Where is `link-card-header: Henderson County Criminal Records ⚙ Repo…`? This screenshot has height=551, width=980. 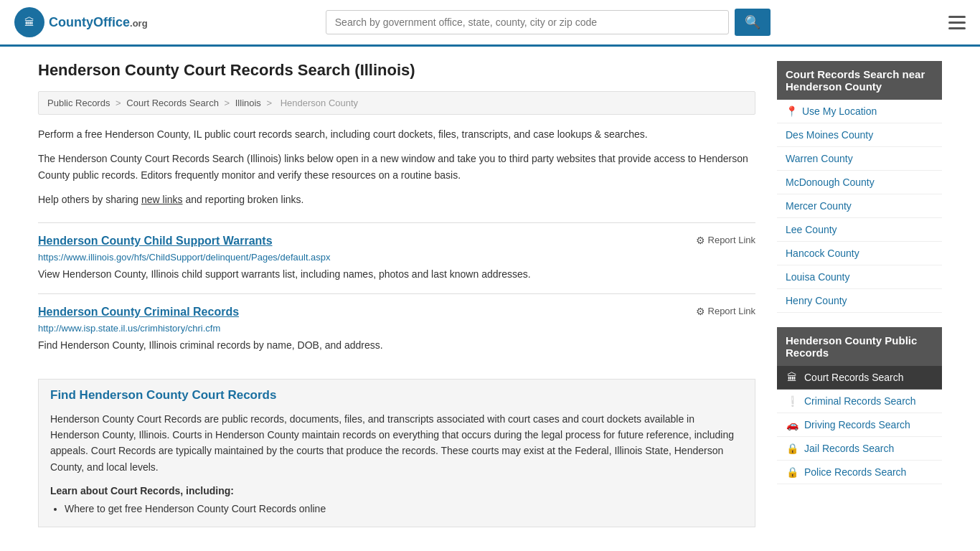
link-card-header: Henderson County Criminal Records ⚙ Repo… is located at coordinates (397, 312).